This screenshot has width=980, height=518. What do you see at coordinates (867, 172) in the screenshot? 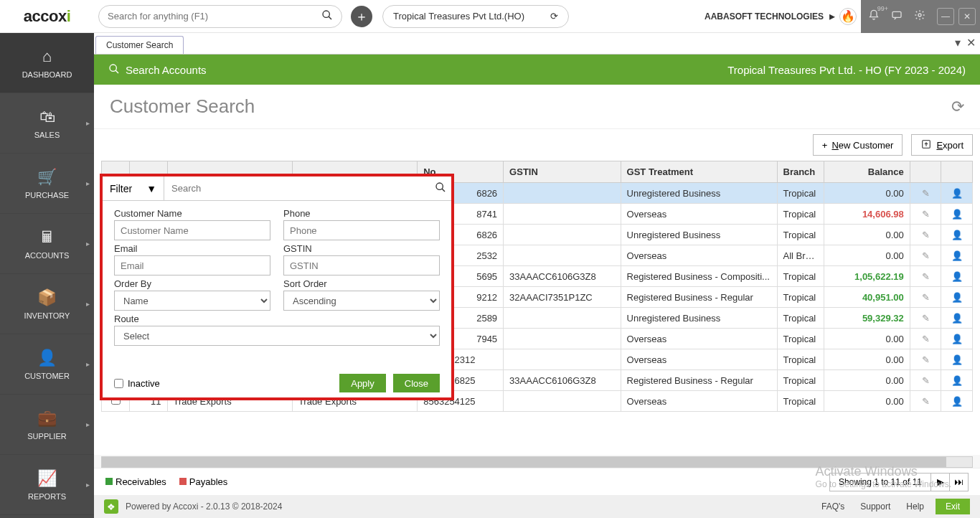
I see `col-balance: Balance` at bounding box center [867, 172].